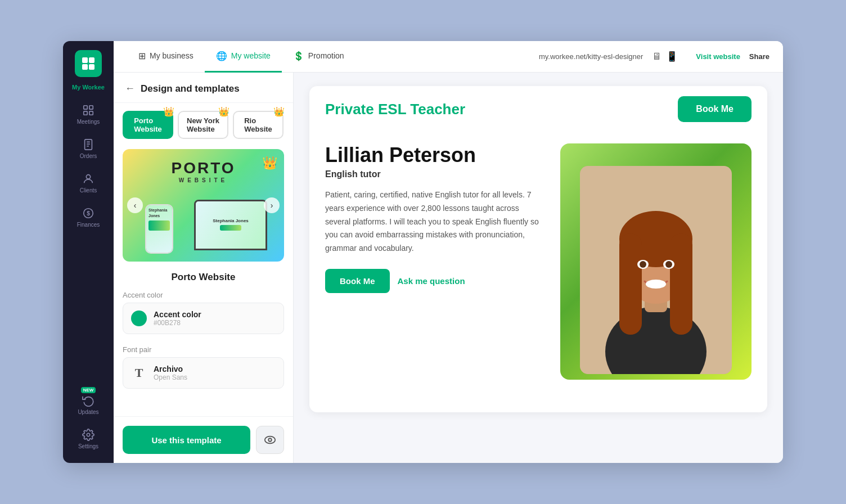 Image resolution: width=846 pixels, height=504 pixels. Describe the element at coordinates (203, 125) in the screenshot. I see `template-tab-newyork: 👑 New YorkWebsite` at that location.